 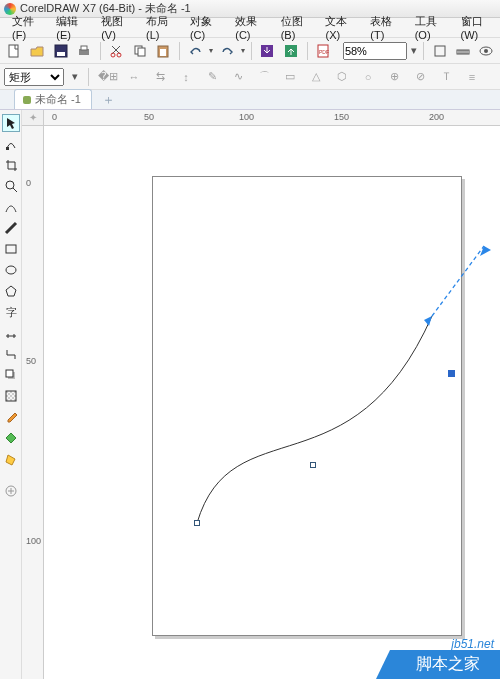 What do you see at coordinates (264, 77) in the screenshot?
I see `prop-icon: ⌒` at bounding box center [264, 77].